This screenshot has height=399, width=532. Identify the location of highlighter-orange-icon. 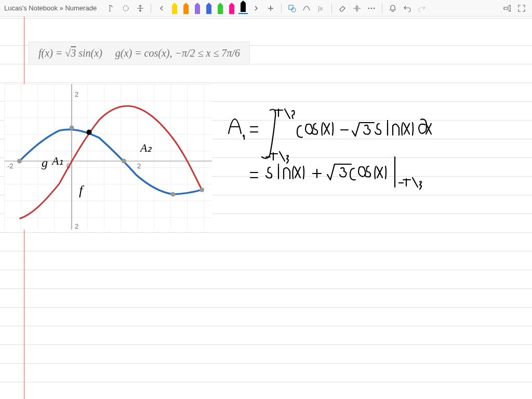
(186, 9).